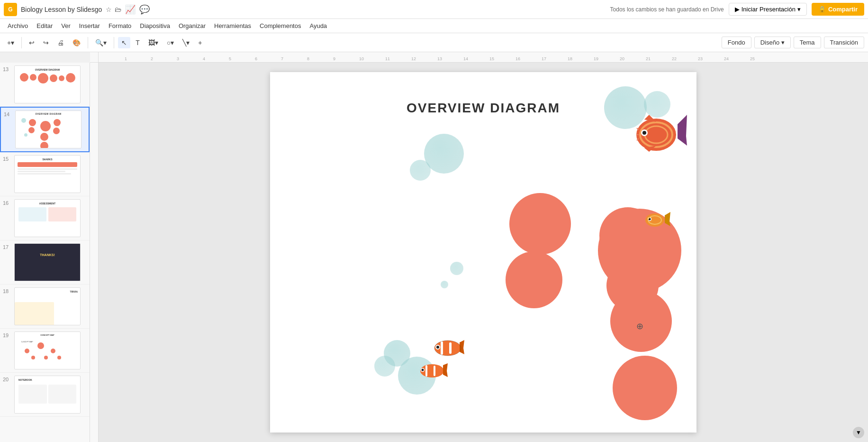  I want to click on slide-thumb-14: 14 OVERVIEW DIAGRAM, so click(45, 129).